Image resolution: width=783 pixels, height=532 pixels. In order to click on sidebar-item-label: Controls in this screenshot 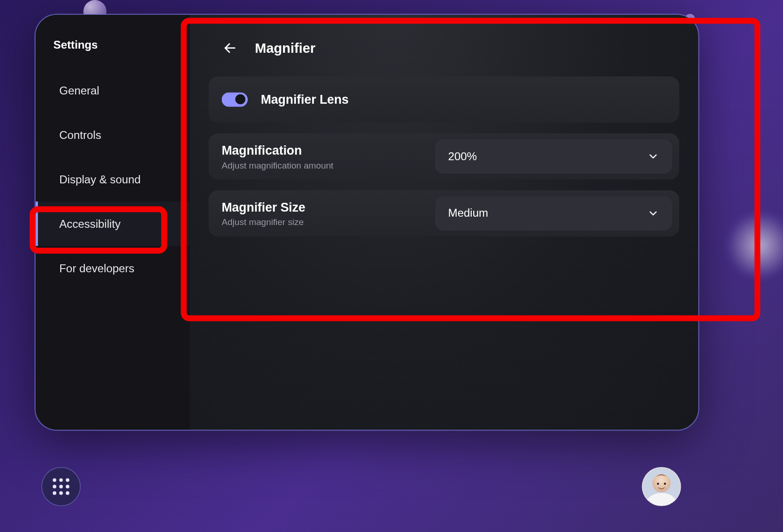, I will do `click(81, 135)`.